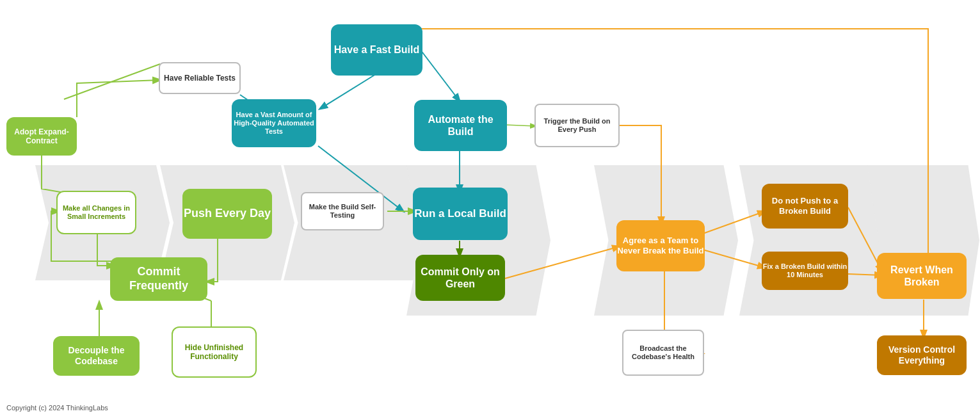 This screenshot has width=980, height=418. Describe the element at coordinates (96, 213) in the screenshot. I see `node-make-changes: Make all Changes in Small Increments` at that location.